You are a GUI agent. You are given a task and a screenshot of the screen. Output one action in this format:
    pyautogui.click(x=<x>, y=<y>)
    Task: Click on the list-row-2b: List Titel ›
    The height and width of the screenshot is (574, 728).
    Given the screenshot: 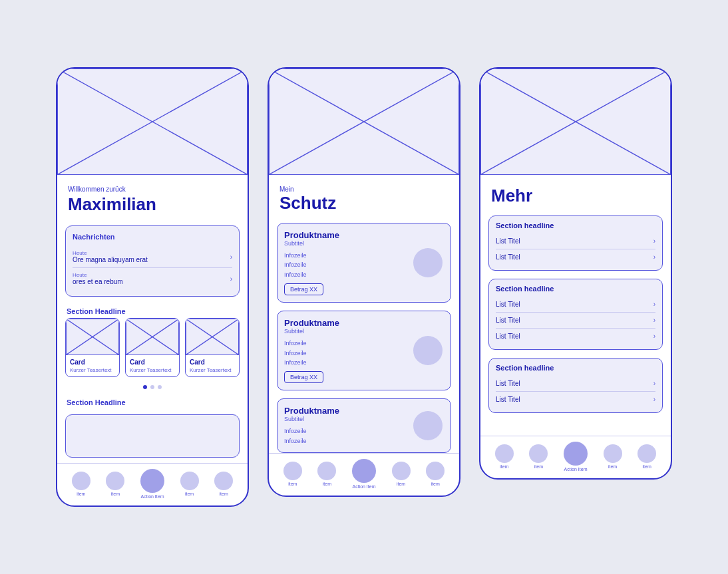 What is the action you would take?
    pyautogui.click(x=576, y=321)
    